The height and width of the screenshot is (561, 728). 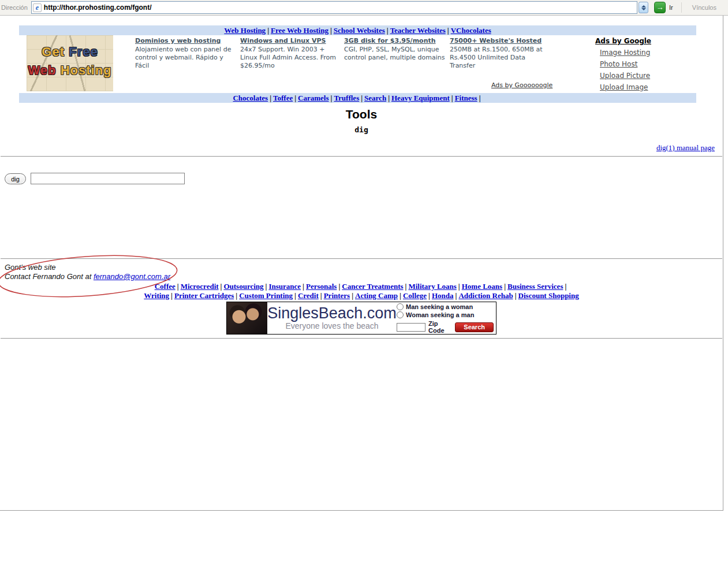 What do you see at coordinates (466, 98) in the screenshot?
I see `category-nav-link: Fitness` at bounding box center [466, 98].